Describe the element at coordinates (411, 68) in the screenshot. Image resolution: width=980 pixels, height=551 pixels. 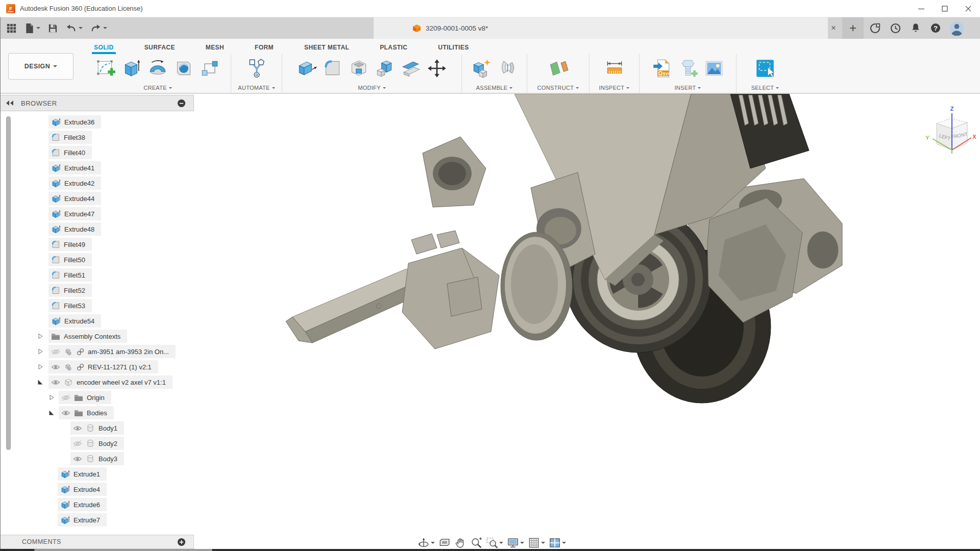
I see `split-button` at that location.